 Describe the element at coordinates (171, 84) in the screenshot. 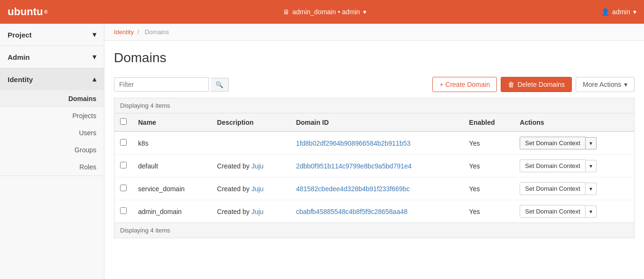

I see `filter-wrapper: 🔍` at that location.